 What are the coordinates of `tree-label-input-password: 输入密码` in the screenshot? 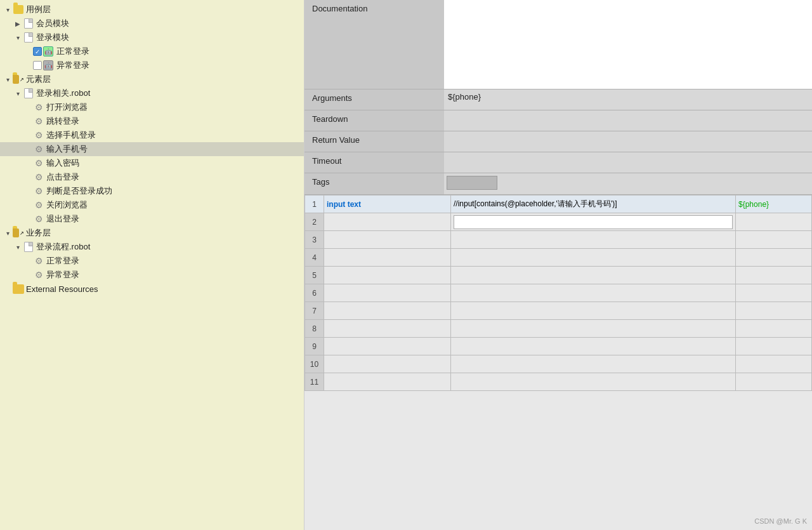 It's located at (63, 163).